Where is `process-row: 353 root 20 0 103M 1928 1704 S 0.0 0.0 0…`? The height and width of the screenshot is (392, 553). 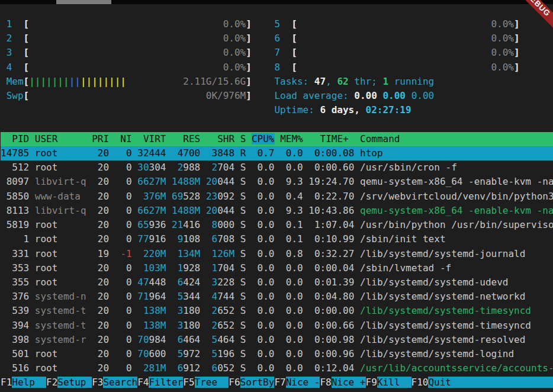 process-row: 353 root 20 0 103M 1928 1704 S 0.0 0.0 0… is located at coordinates (277, 268).